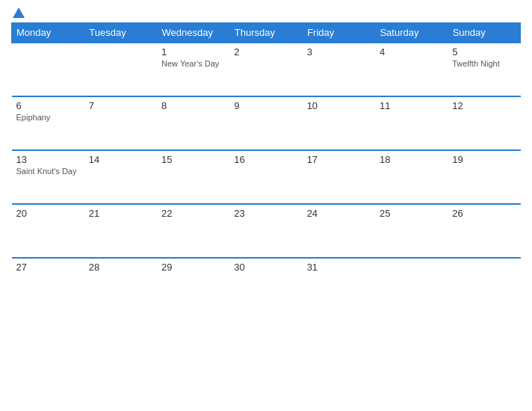 This screenshot has height=411, width=532. What do you see at coordinates (193, 268) in the screenshot?
I see `day-number: 29` at bounding box center [193, 268].